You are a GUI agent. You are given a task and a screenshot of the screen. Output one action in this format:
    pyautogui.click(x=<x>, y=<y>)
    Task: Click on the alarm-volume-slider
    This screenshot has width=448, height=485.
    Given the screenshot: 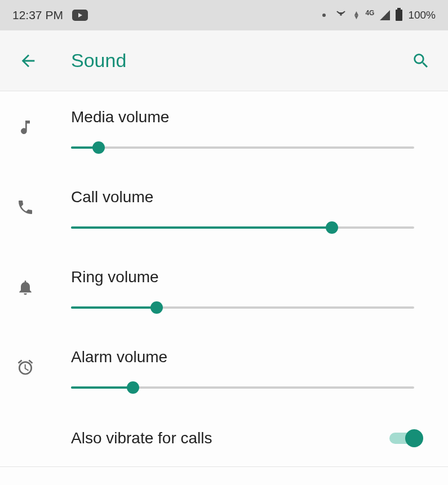 What is the action you would take?
    pyautogui.click(x=242, y=388)
    